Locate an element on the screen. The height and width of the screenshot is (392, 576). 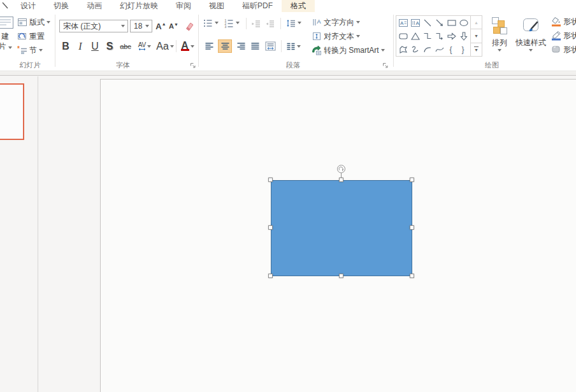
align-right-button is located at coordinates (241, 46).